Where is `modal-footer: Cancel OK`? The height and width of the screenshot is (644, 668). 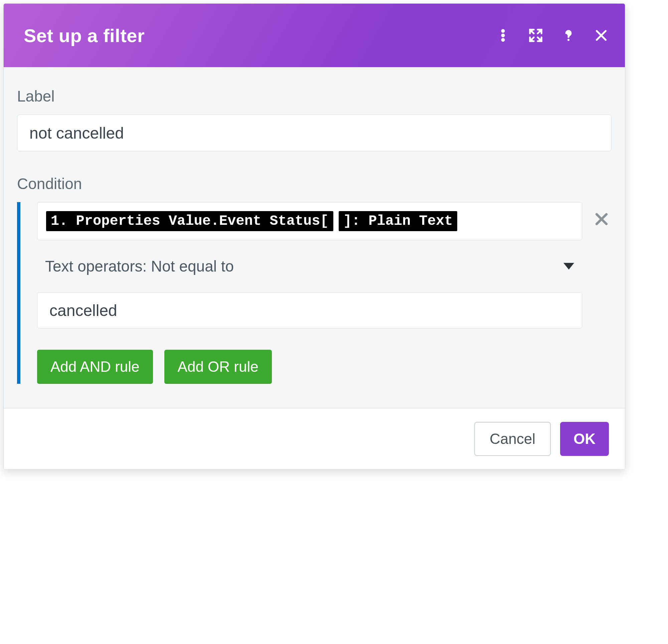 modal-footer: Cancel OK is located at coordinates (314, 438).